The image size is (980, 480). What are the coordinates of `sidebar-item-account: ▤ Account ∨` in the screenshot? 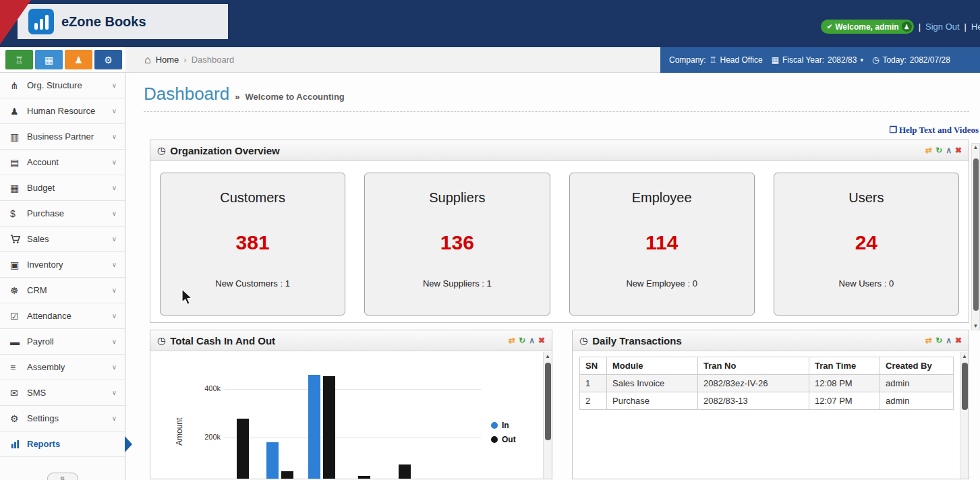 It's located at (62, 162).